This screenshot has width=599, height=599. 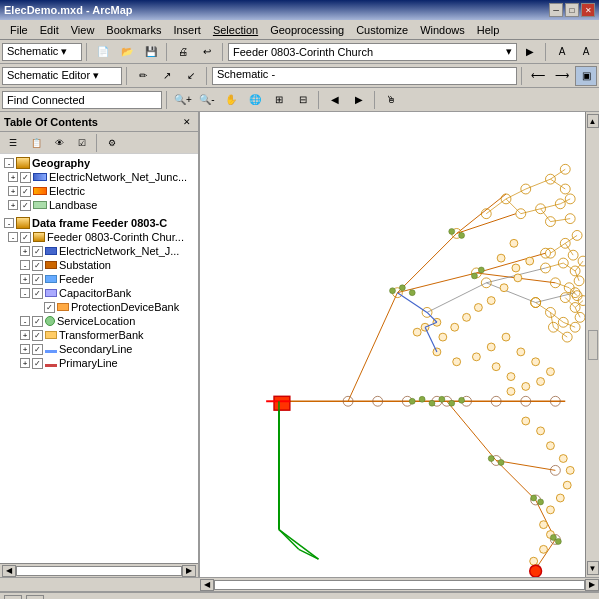 I want to click on map-scrollbar-v: ▲ ▼, so click(x=592, y=344).